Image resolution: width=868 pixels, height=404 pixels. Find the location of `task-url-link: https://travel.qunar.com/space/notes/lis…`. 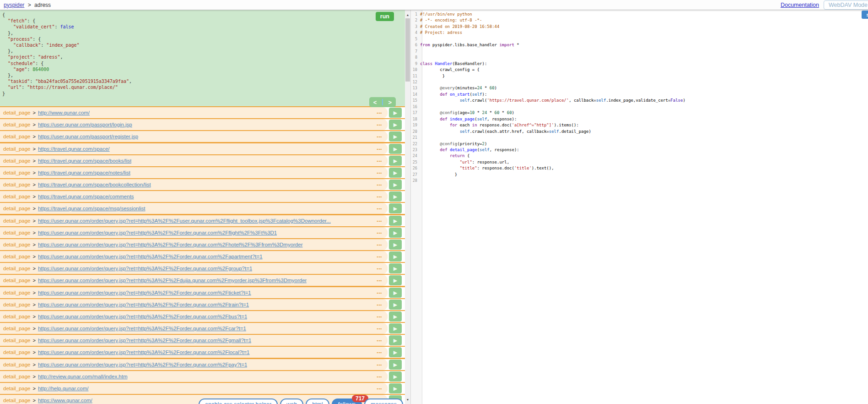

task-url-link: https://travel.qunar.com/space/notes/lis… is located at coordinates (84, 173).